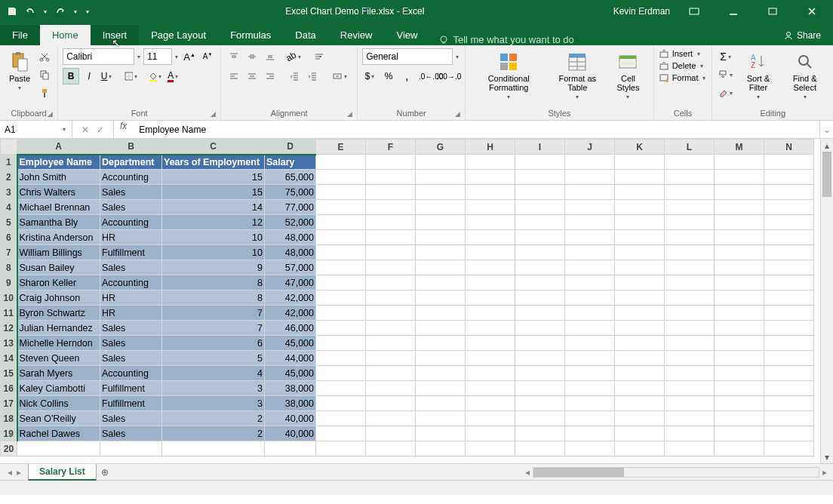  Describe the element at coordinates (30, 11) in the screenshot. I see `undo-icon` at that location.